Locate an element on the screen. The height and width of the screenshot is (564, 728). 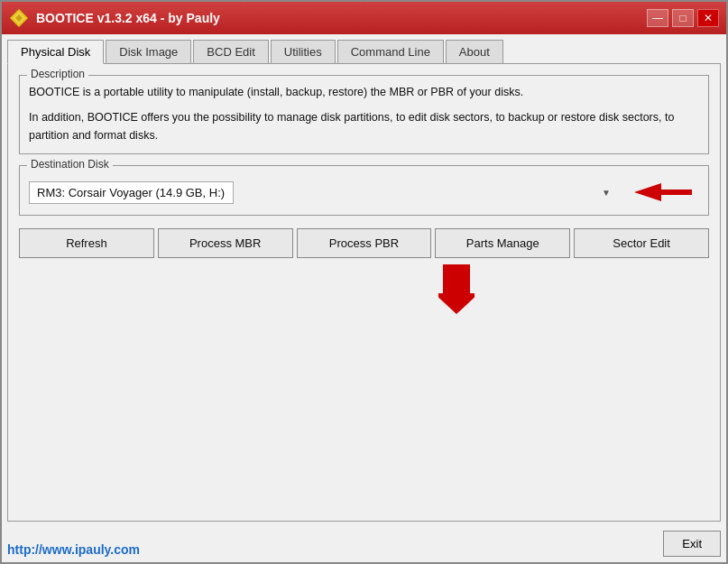
buttons-container: Refresh Process MBR Process PBR Parts Ma… is located at coordinates (364, 247).